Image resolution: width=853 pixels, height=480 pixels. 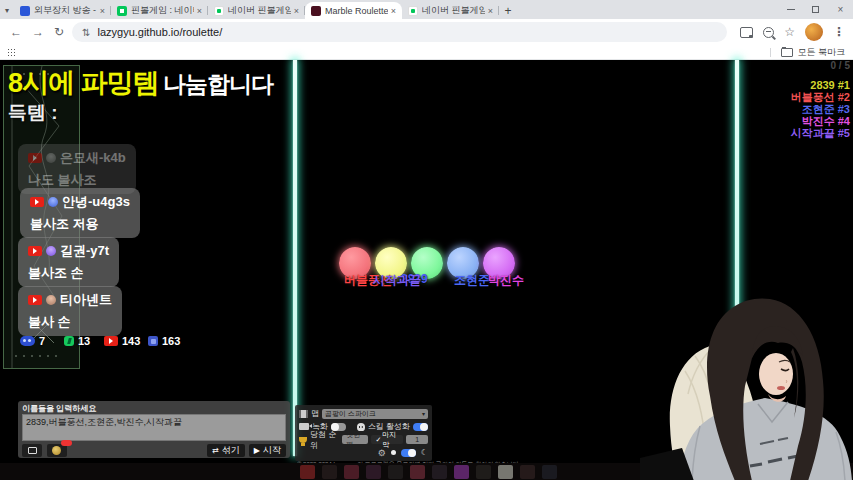 I want to click on url-input: ⇅ lazygyu.github.io/roulette/, so click(x=400, y=32).